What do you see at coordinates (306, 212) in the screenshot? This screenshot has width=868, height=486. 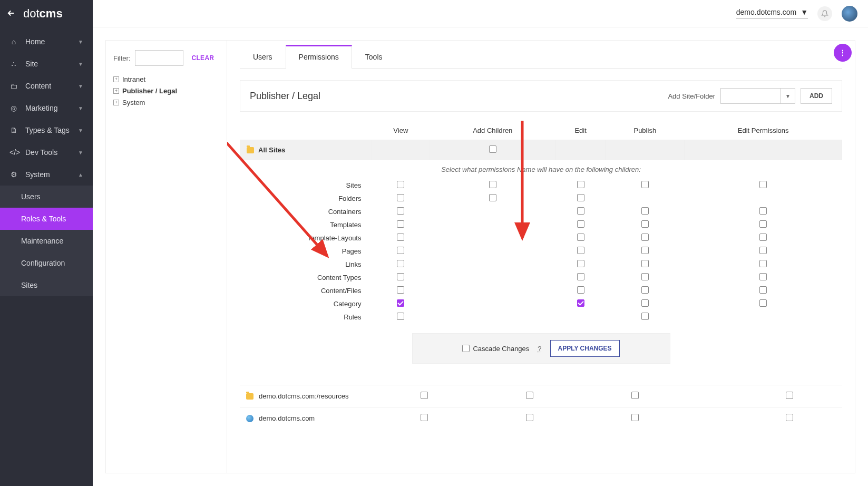 I see `perm-row-label: Containers` at bounding box center [306, 212].